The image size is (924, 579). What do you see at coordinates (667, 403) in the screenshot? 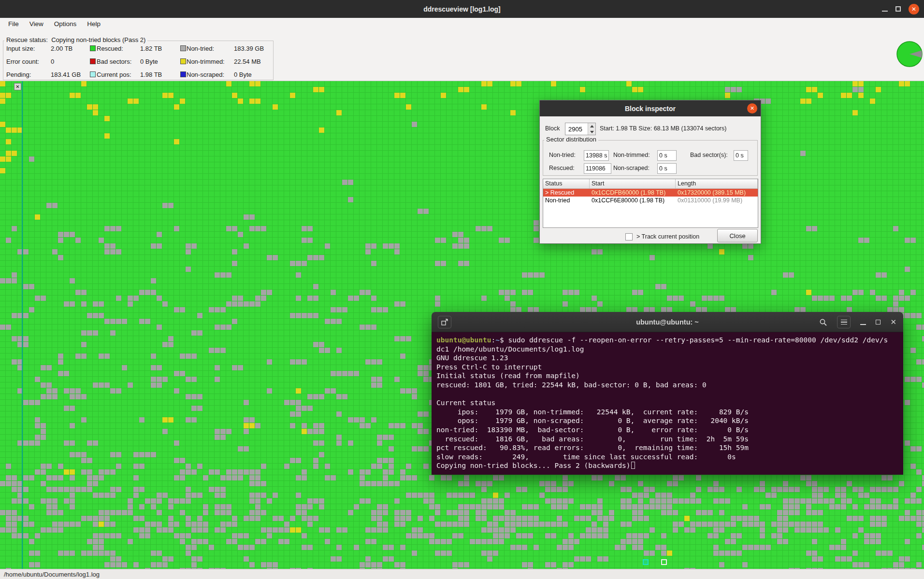
I see `terminal-line: Current status` at bounding box center [667, 403].